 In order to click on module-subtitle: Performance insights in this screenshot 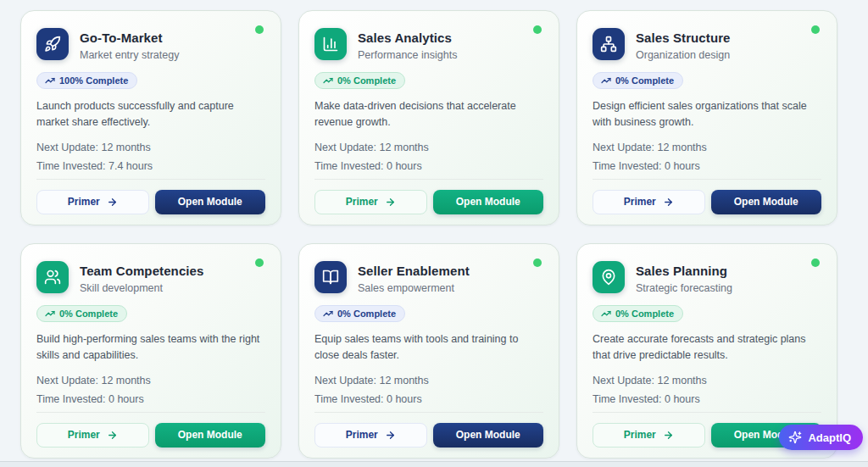, I will do `click(407, 55)`.